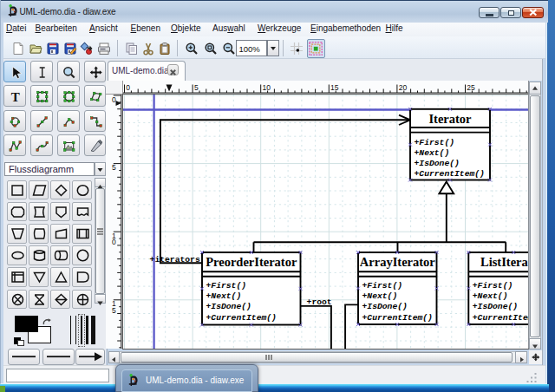  I want to click on svg-text: 10, so click(266, 88).